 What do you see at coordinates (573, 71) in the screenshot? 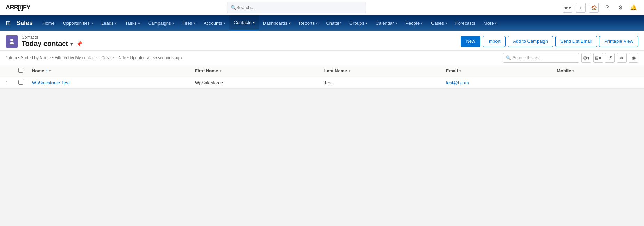
I see `mobile-col-sort-icon: ▾` at bounding box center [573, 71].